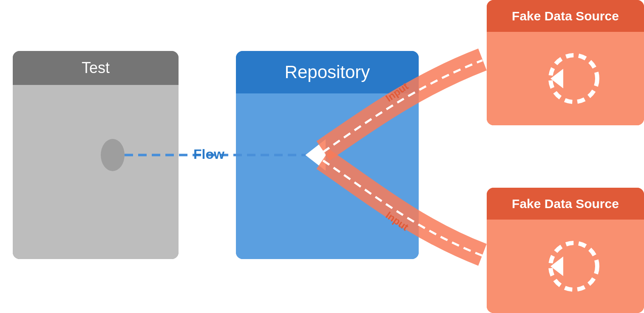 The width and height of the screenshot is (644, 313). I want to click on fds-top-block: Fake Data Source, so click(565, 63).